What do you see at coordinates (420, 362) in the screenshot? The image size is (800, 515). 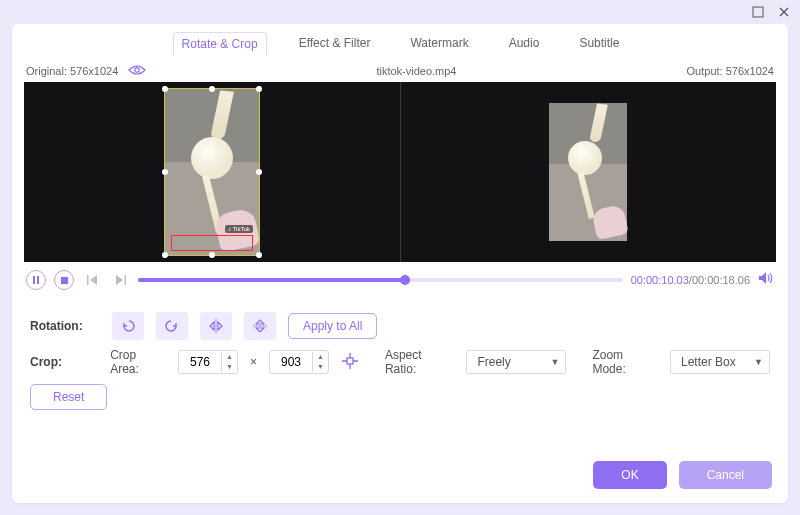 I see `aspect-ratio-label: Aspect Ratio:` at bounding box center [420, 362].